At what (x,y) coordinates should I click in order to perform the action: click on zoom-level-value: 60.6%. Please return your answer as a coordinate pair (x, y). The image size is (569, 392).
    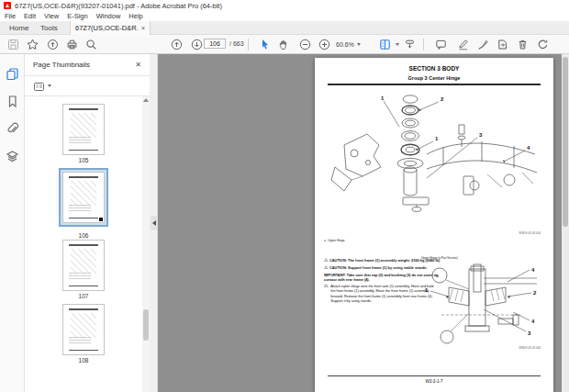
    Looking at the image, I should click on (345, 44).